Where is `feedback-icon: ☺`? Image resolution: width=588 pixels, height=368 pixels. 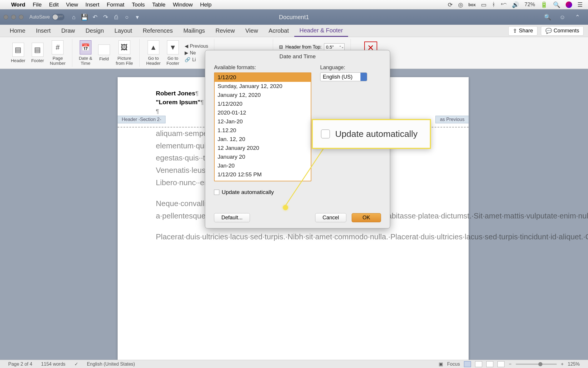
feedback-icon: ☺ is located at coordinates (562, 17).